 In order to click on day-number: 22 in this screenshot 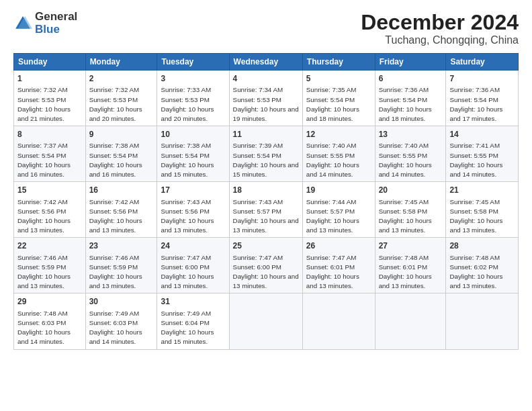, I will do `click(50, 246)`.